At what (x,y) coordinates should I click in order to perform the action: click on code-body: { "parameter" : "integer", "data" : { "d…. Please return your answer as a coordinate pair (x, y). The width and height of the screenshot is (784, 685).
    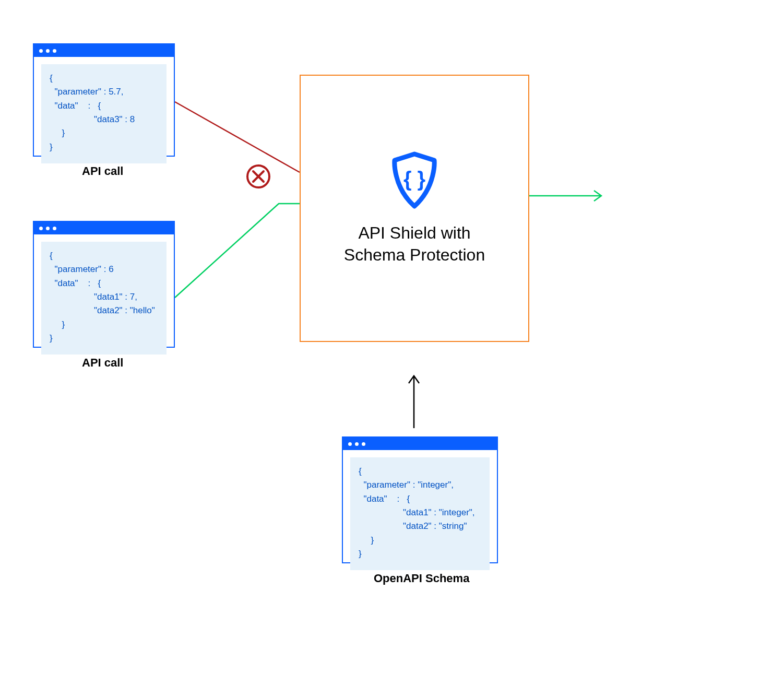
    Looking at the image, I should click on (420, 514).